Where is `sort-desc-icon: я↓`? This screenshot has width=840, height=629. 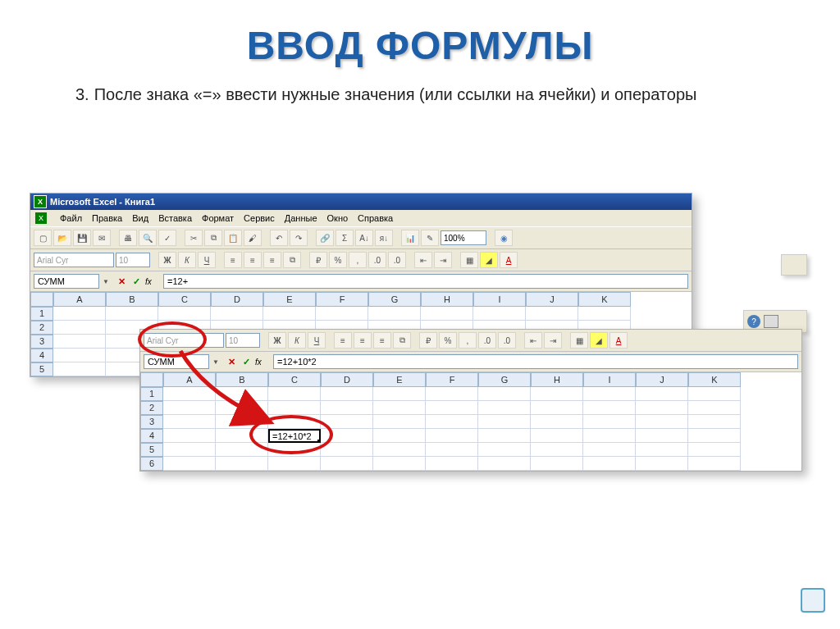 sort-desc-icon: я↓ is located at coordinates (384, 238).